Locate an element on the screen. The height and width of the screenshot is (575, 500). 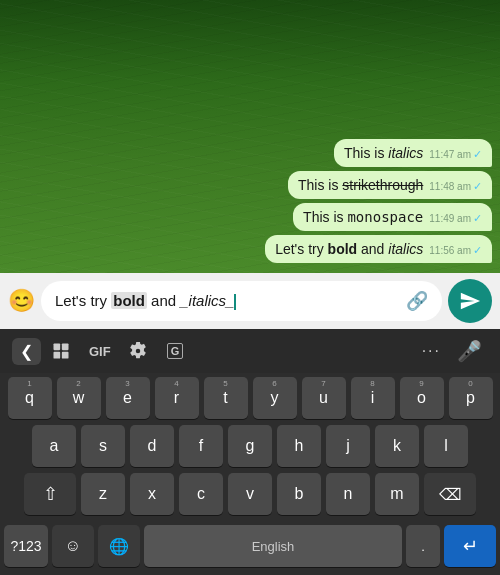
input-bar: 😊 Let's try bold and _italics_ 🔗 is located at coordinates (250, 301).